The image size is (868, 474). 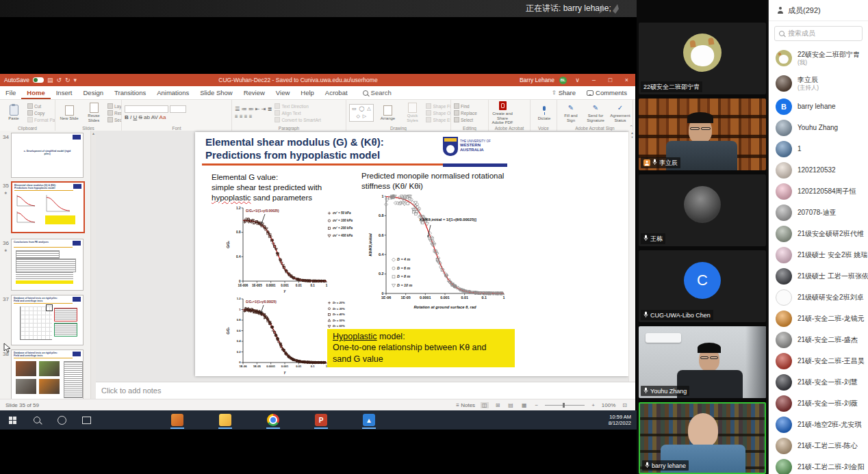 What do you see at coordinates (819, 107) in the screenshot?
I see `participant-row: Bbarry lehane` at bounding box center [819, 107].